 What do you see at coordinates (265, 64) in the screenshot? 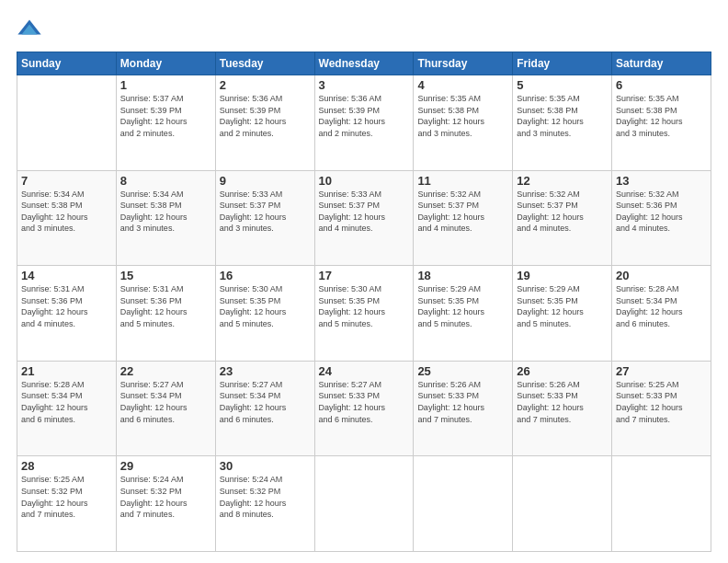
I see `calendar-weekday-tuesday: Tuesday` at bounding box center [265, 64].